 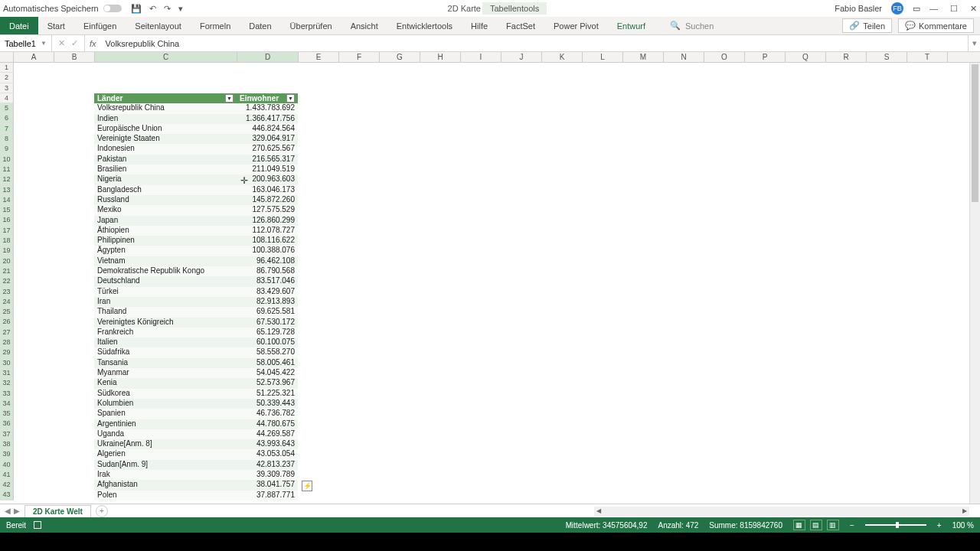 What do you see at coordinates (521, 26) in the screenshot?
I see `ribbon-tab-factset: FactSet` at bounding box center [521, 26].